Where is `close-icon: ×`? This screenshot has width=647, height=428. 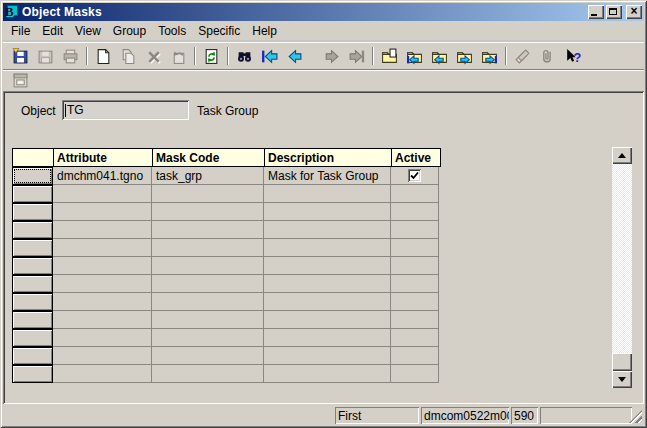 close-icon: × is located at coordinates (634, 11).